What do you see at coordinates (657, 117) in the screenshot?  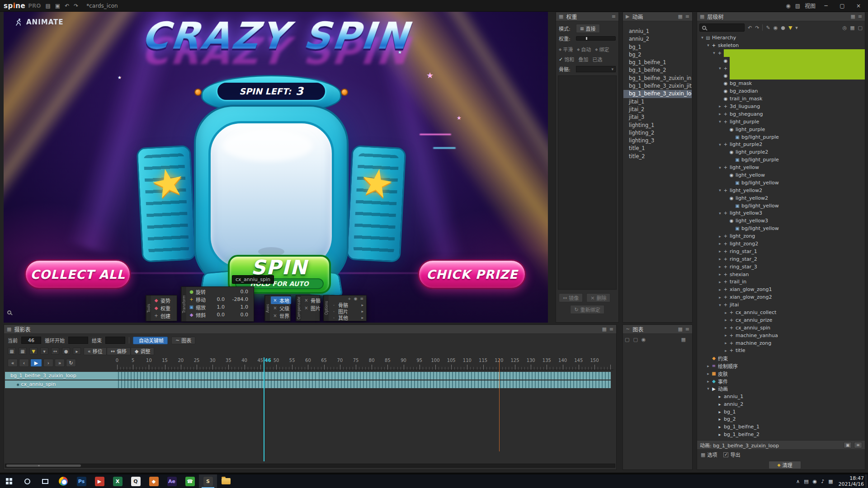 I see `animation-item-jitai_3: jitai_3` at bounding box center [657, 117].